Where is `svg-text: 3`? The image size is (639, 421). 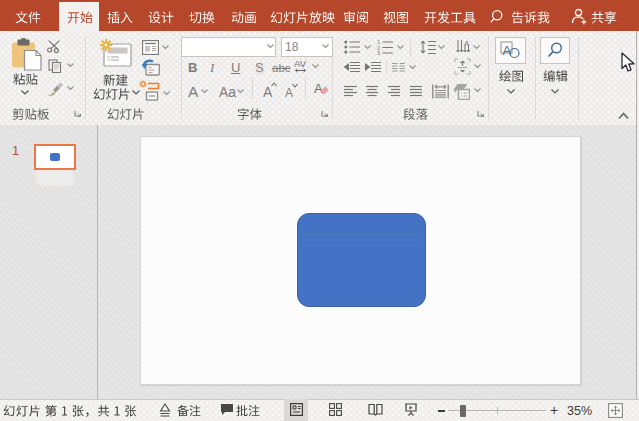
svg-text: 3 is located at coordinates (378, 52).